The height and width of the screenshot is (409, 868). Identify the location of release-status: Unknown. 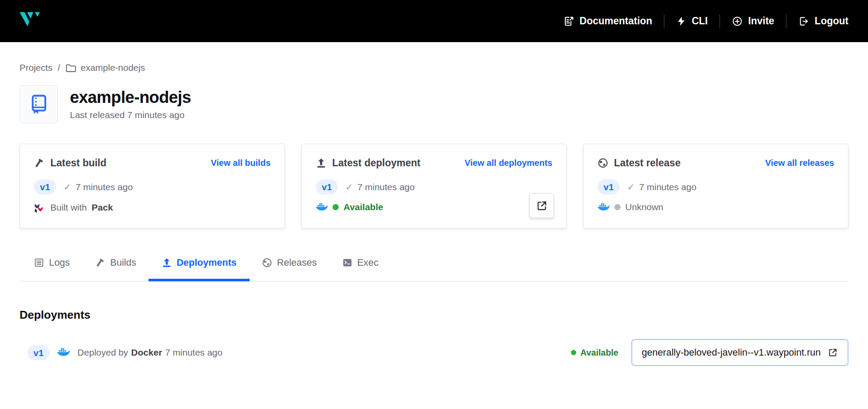
(644, 207).